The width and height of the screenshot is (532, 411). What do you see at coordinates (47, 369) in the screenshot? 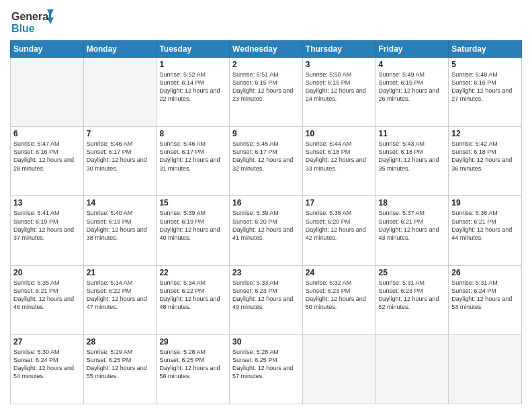
I see `calendar-cell: 27Sunrise: 5:30 AM Sunset: 6:24 PM Dayli…` at bounding box center [47, 369].